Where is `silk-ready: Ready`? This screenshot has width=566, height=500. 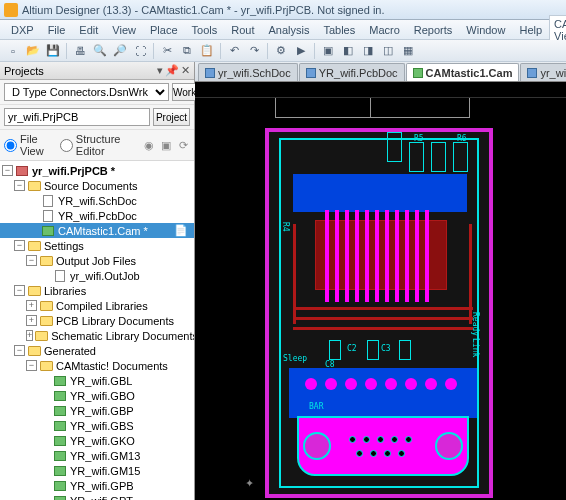
silk-ready: Ready is located at coordinates (476, 324).